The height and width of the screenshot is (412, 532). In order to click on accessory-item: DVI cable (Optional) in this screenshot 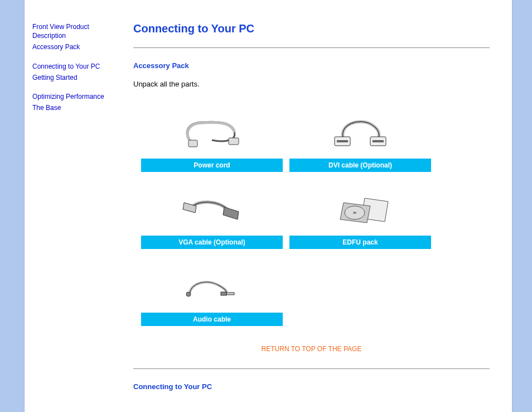, I will do `click(360, 138)`.